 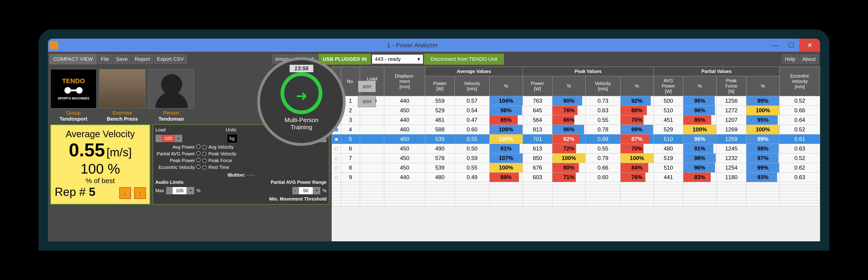 I want to click on file-menu: File, so click(x=105, y=59).